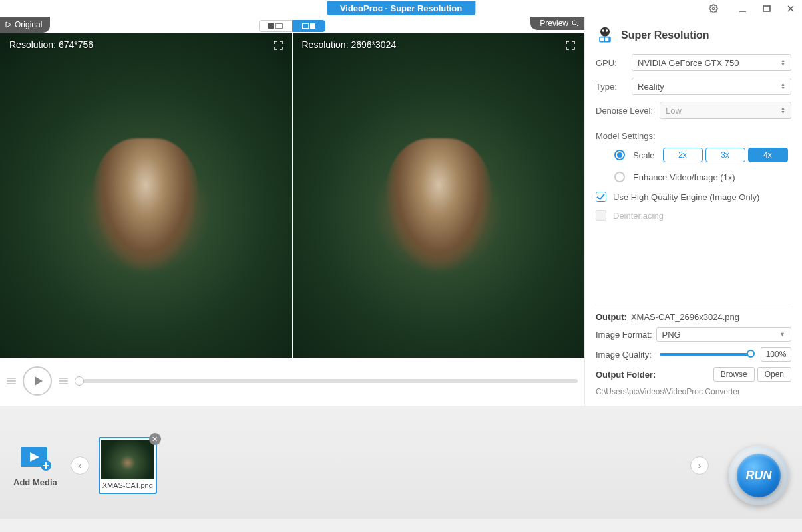 Image resolution: width=802 pixels, height=532 pixels. What do you see at coordinates (688, 63) in the screenshot?
I see `gpu-value: NVIDIA GeForce GTX 750` at bounding box center [688, 63].